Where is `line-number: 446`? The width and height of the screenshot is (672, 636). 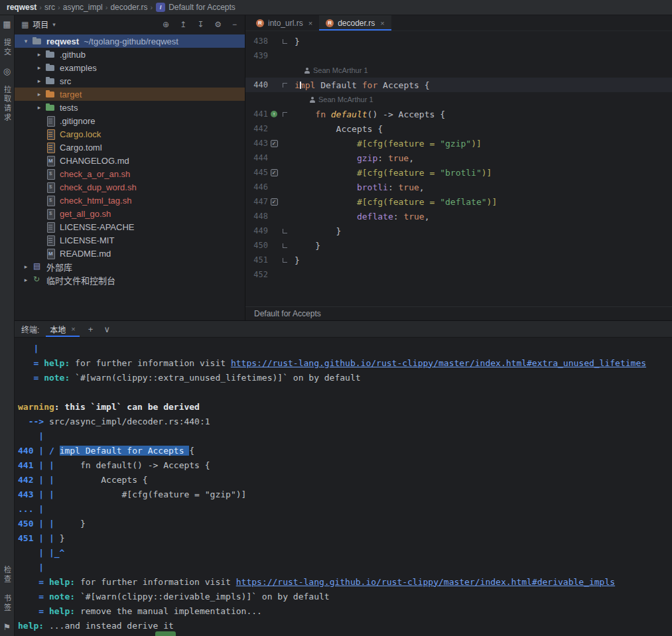 line-number: 446 is located at coordinates (257, 187).